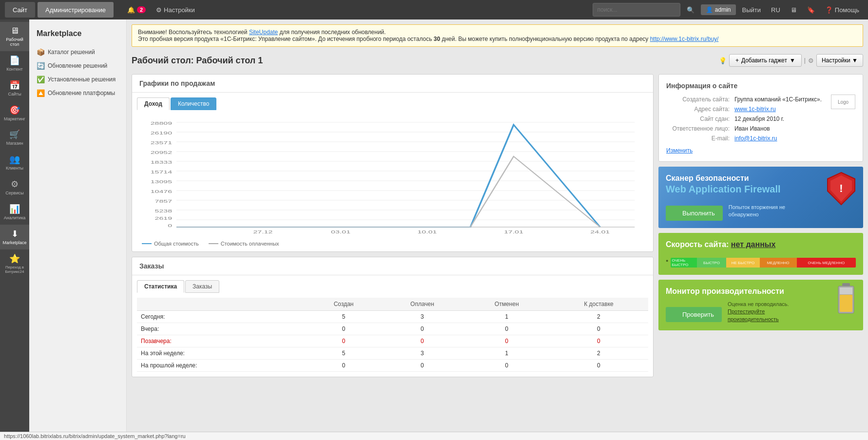  Describe the element at coordinates (761, 151) in the screenshot. I see `edit-link: Изменить` at that location.